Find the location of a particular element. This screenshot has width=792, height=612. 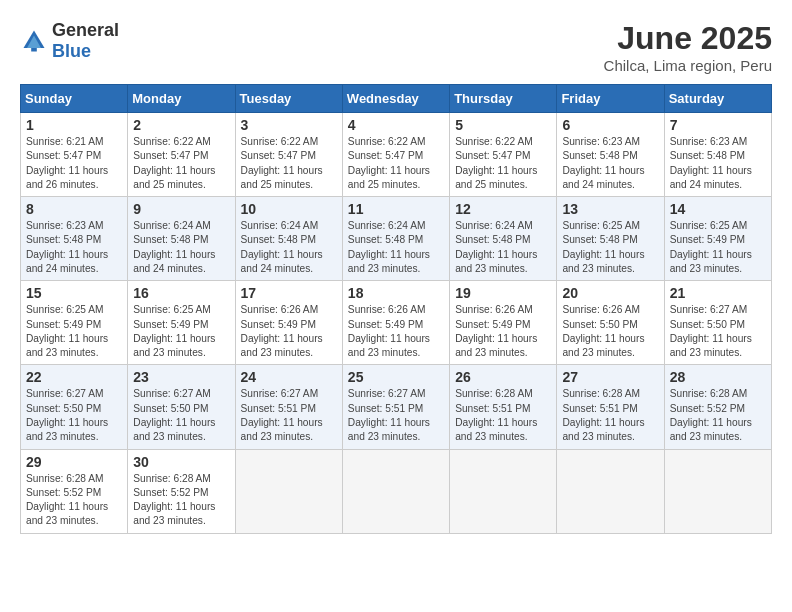

logo-icon is located at coordinates (34, 41).